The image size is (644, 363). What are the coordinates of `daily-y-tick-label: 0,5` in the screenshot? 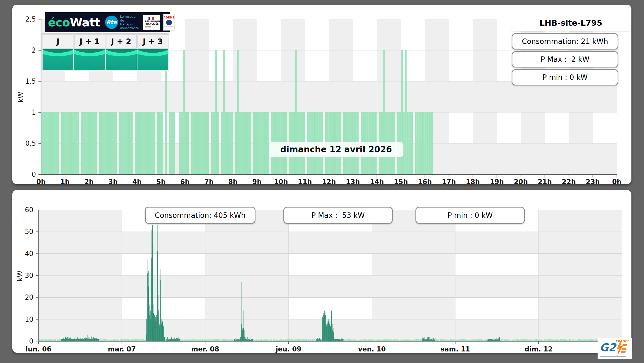 It's located at (31, 143).